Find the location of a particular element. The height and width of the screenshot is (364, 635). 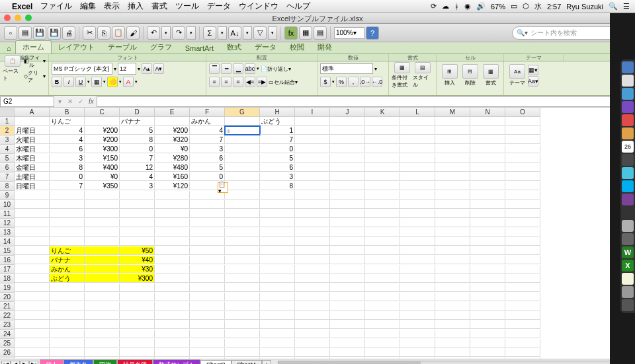

cell-J20 is located at coordinates (348, 297).